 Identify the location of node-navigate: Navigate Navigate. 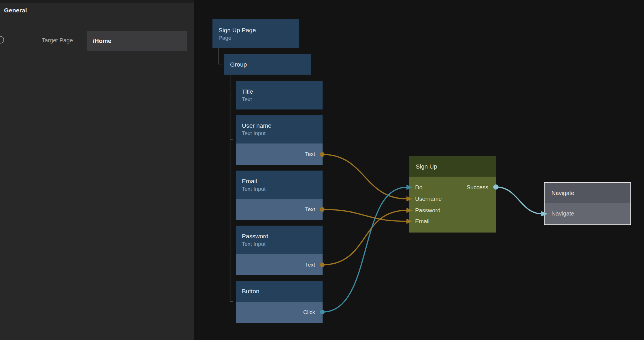
(587, 204).